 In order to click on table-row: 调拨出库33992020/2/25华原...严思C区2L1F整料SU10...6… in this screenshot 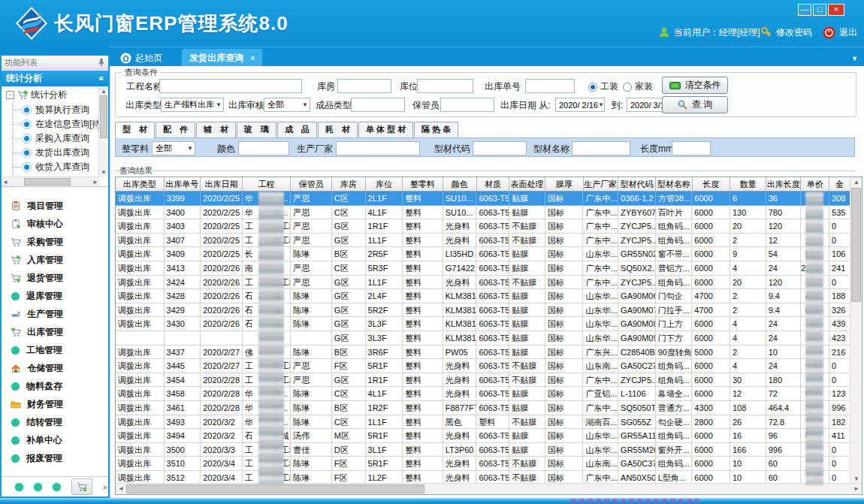, I will do `click(483, 198)`.